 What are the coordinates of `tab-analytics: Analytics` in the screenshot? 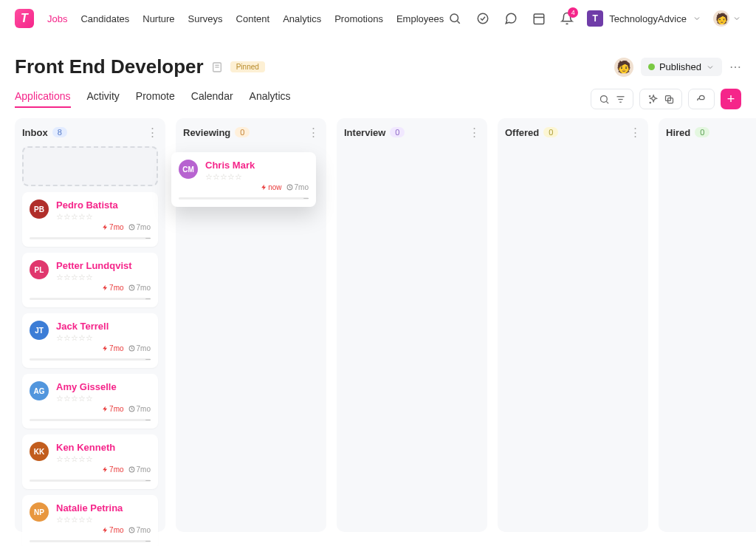 It's located at (270, 99).